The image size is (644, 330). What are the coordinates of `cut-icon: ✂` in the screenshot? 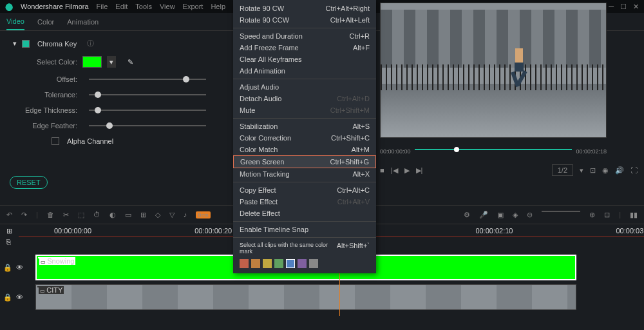 It's located at (66, 215).